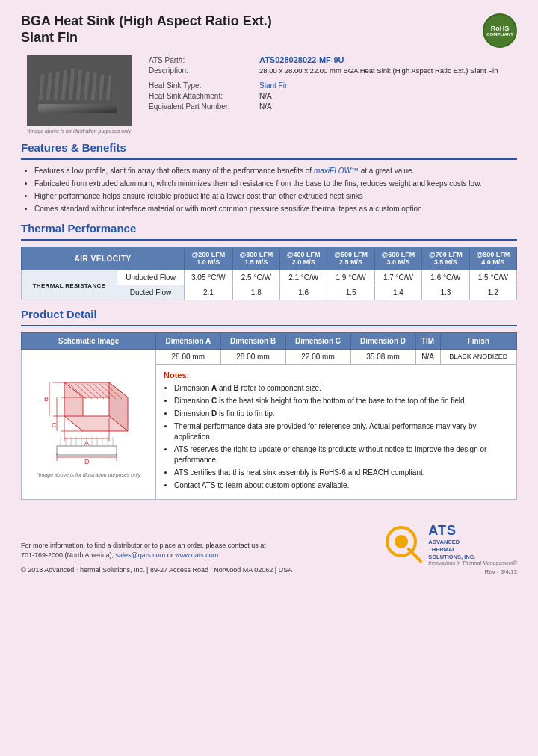 The image size is (538, 756). Describe the element at coordinates (69, 285) in the screenshot. I see `thermal-resistance-label: THERMAL RESISTANCE` at that location.